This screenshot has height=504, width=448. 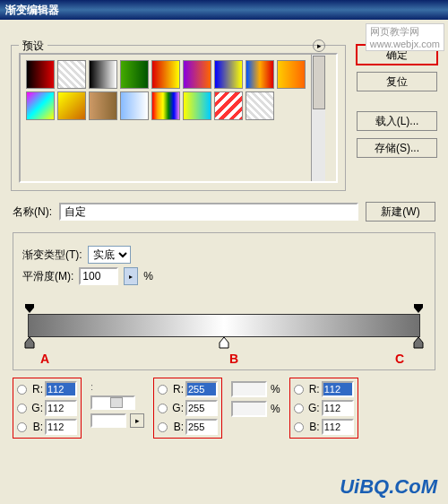 What do you see at coordinates (131, 276) in the screenshot?
I see `smooth-spinner: ▸` at bounding box center [131, 276].